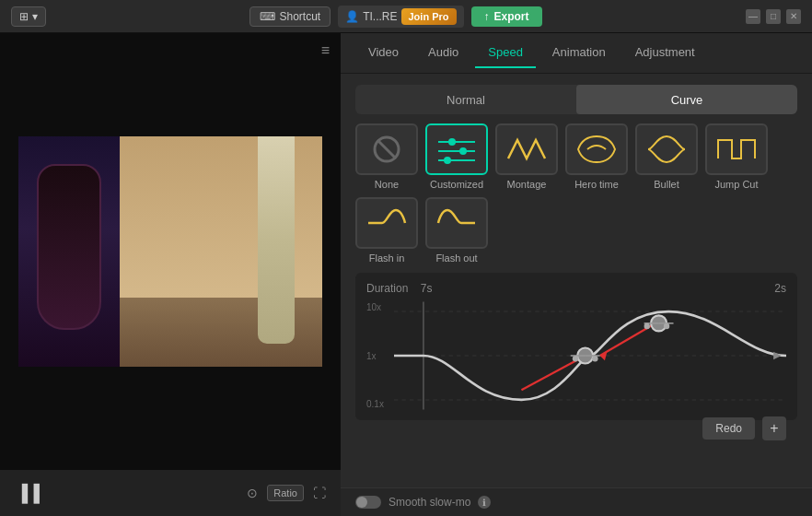 This screenshot has height=516, width=812. What do you see at coordinates (406, 17) in the screenshot?
I see `top-bar: ⊞ ▾ ⌨ Shortcut 👤 TI...RE Join Pro ↑ Expo…` at bounding box center [406, 17].